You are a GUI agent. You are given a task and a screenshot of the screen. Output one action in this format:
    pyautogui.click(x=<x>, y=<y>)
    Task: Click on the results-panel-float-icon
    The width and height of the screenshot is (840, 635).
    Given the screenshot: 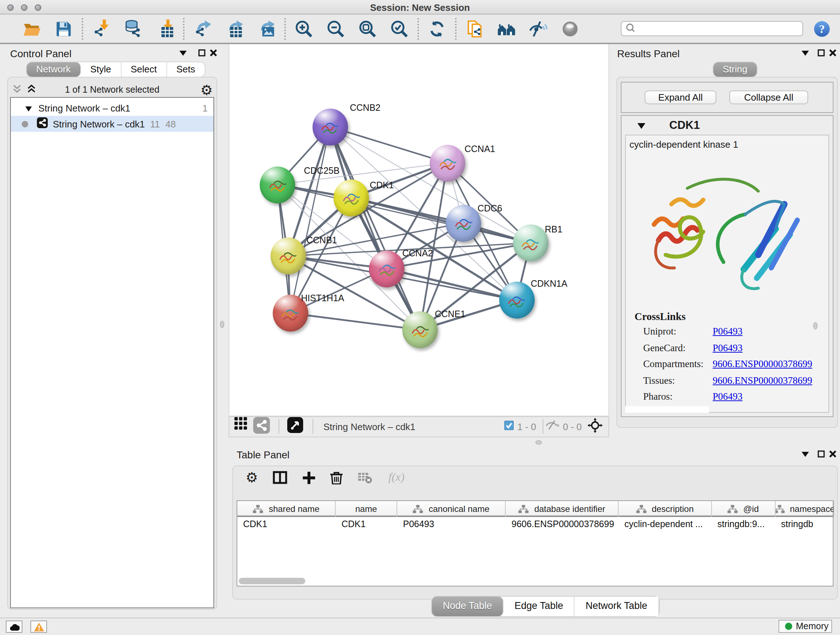 What is the action you would take?
    pyautogui.click(x=821, y=53)
    